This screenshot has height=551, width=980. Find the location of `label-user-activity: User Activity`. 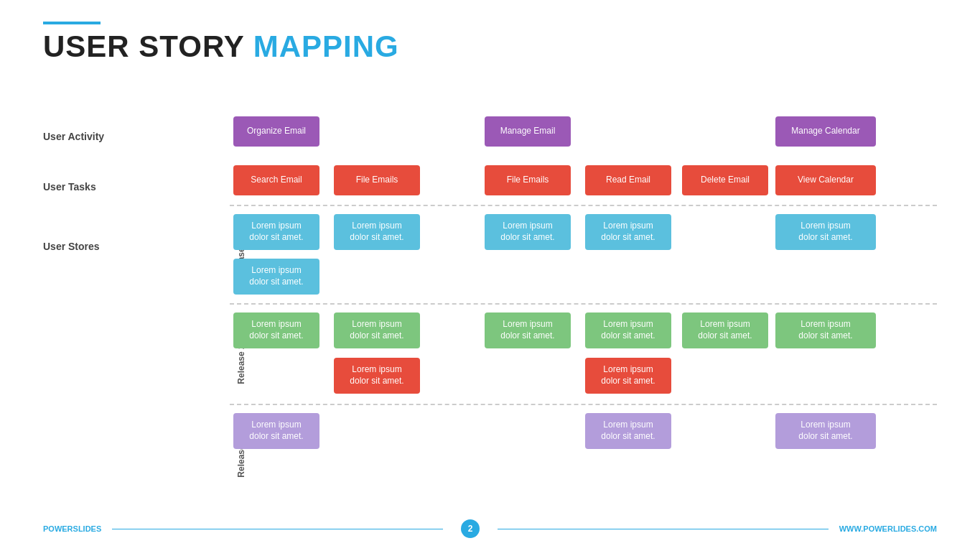

label-user-activity: User Activity is located at coordinates (73, 136).